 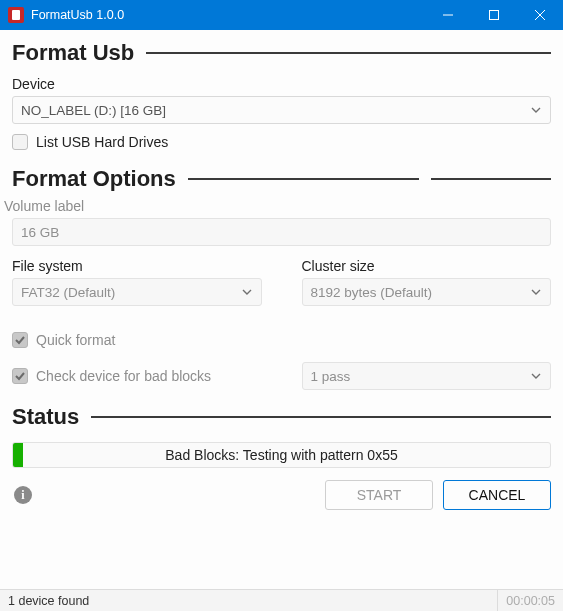 What do you see at coordinates (18, 455) in the screenshot?
I see `progress-fill` at bounding box center [18, 455].